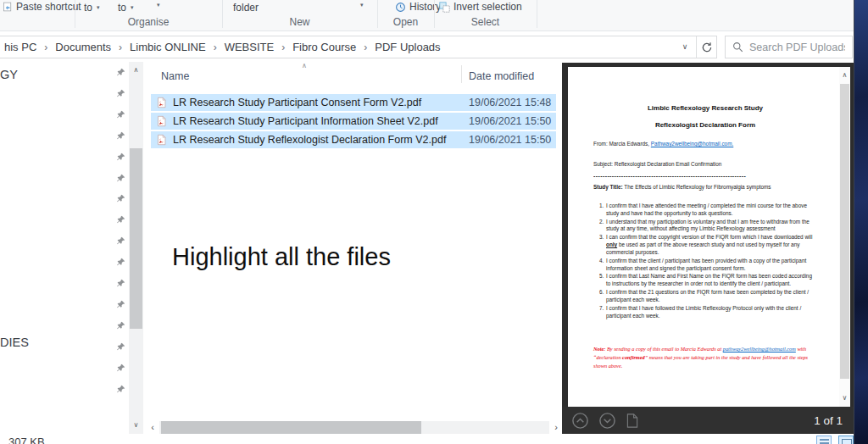 This screenshot has width=868, height=444. I want to click on move-to-button: to ▾, so click(92, 8).